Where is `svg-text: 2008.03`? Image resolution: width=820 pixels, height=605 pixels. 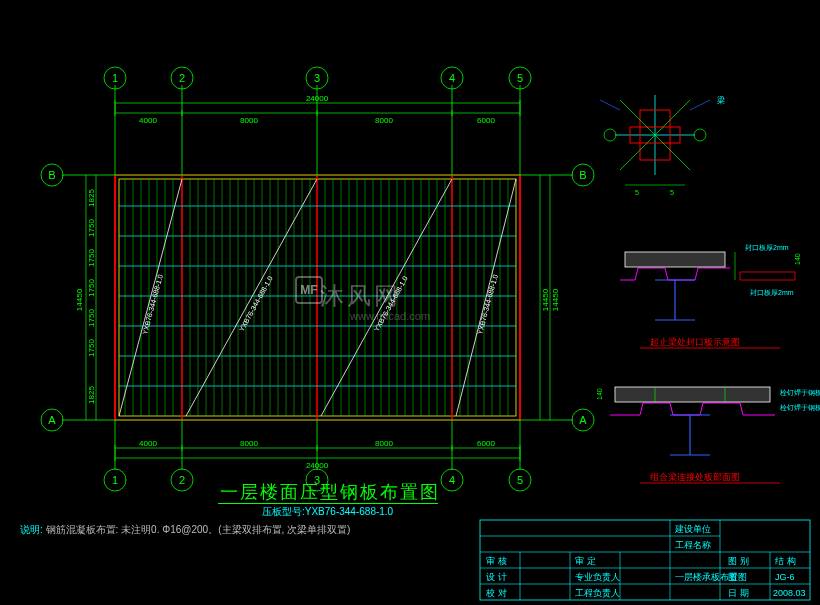
svg-text: 2008.03 is located at coordinates (790, 593).